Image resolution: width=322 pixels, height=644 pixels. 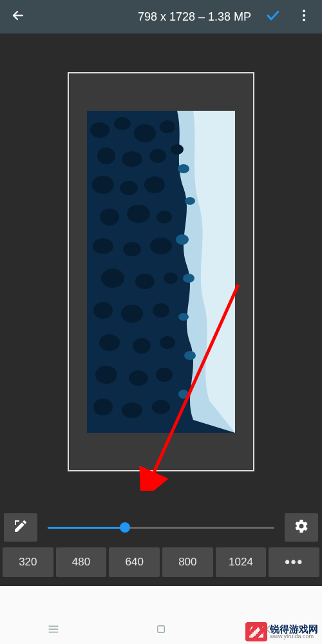 I want to click on preset-1024-button: 1024, so click(x=241, y=562).